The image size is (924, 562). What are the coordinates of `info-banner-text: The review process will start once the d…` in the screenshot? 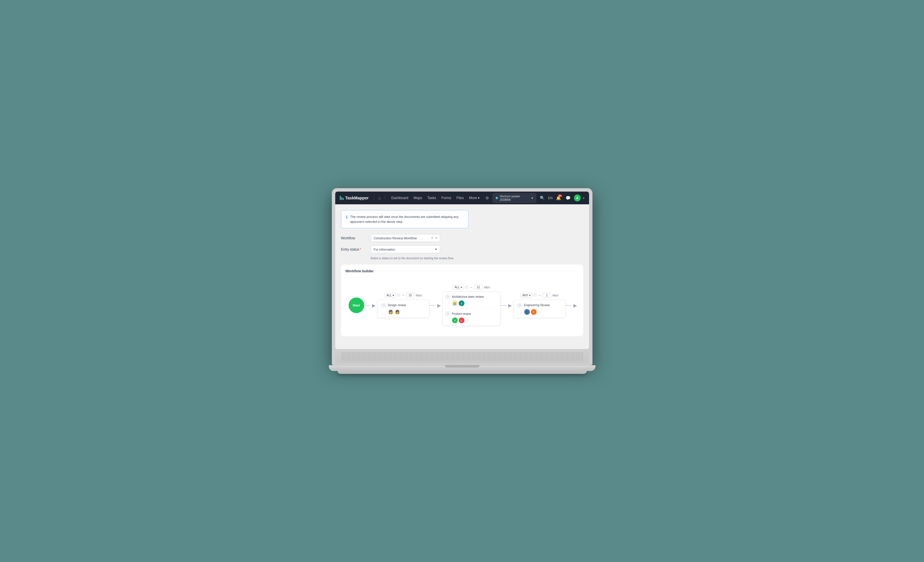 It's located at (407, 219).